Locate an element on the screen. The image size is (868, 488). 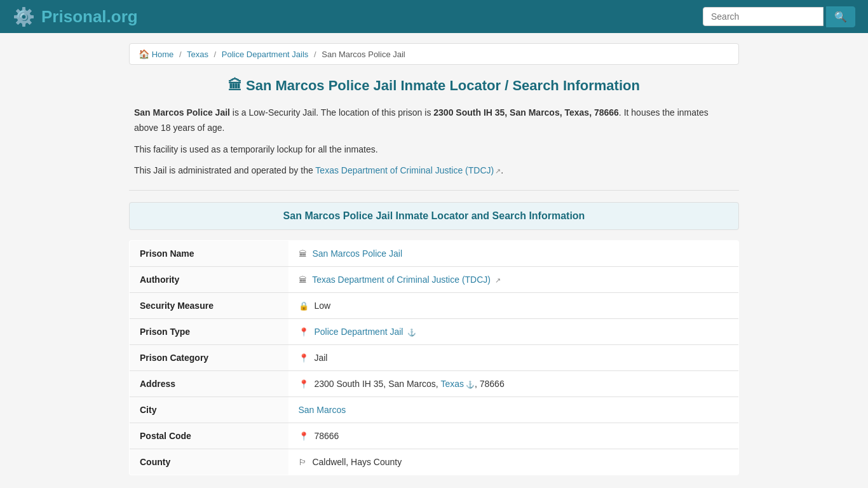
security-value: Low is located at coordinates (322, 306).